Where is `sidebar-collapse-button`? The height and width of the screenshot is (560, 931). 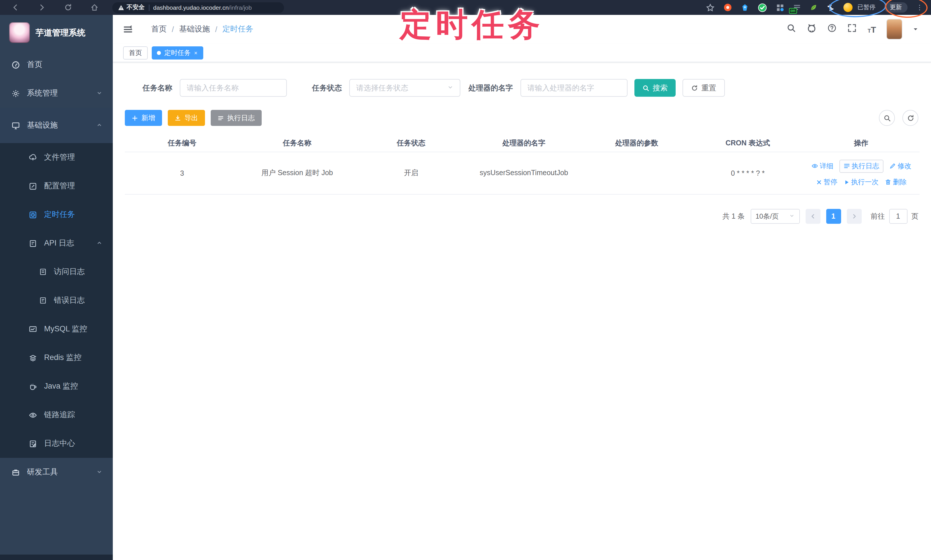 sidebar-collapse-button is located at coordinates (128, 29).